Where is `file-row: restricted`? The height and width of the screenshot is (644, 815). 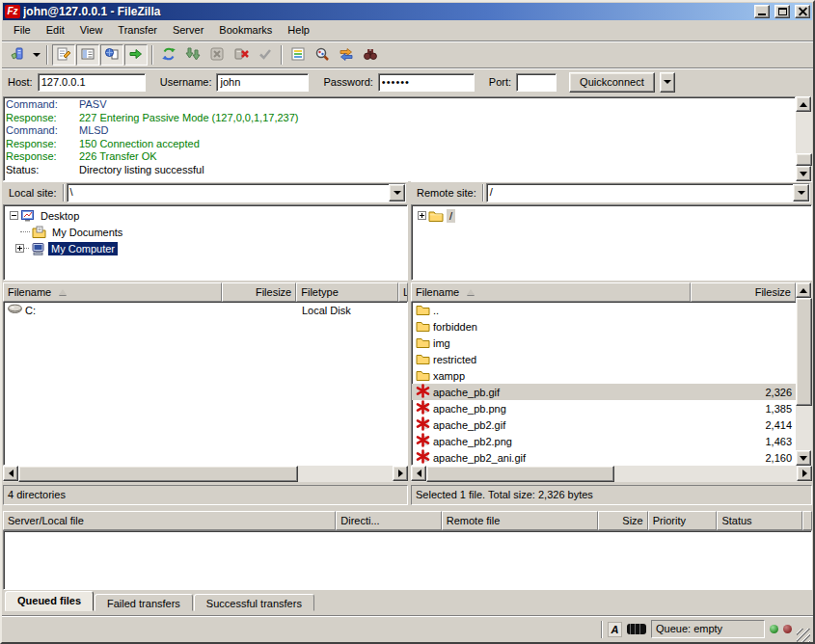 file-row: restricted is located at coordinates (604, 359).